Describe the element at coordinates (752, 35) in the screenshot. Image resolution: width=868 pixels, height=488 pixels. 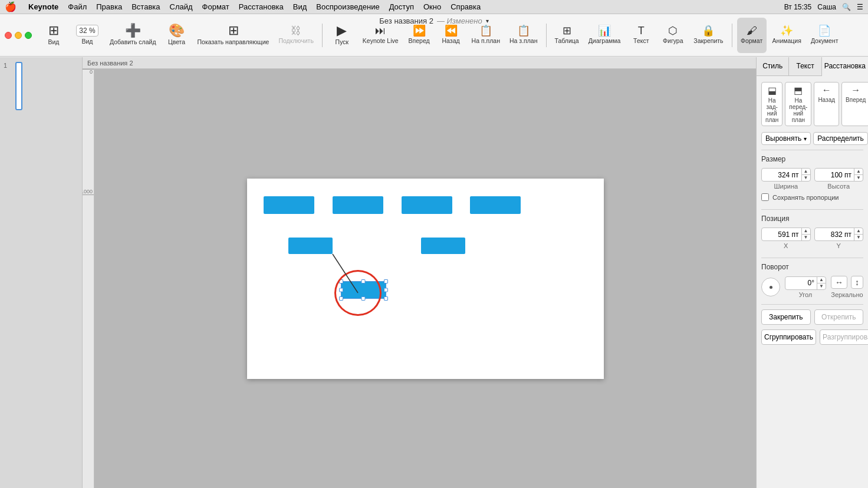
I see `format-button: 🖌 Формат` at that location.